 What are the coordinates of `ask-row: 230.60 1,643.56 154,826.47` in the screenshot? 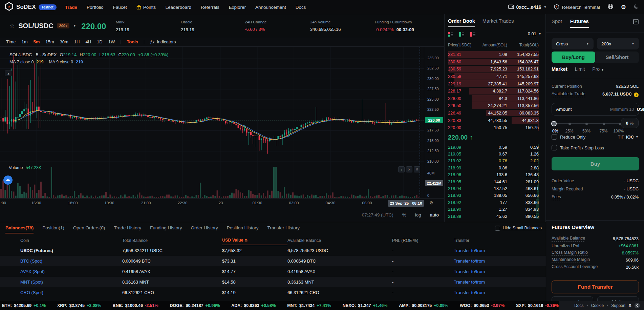 It's located at (493, 62).